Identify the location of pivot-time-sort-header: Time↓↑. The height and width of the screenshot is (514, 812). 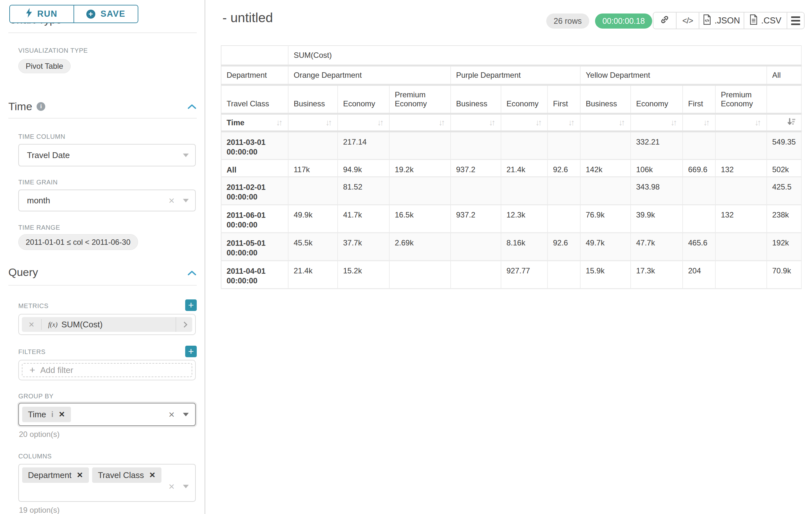
(255, 123).